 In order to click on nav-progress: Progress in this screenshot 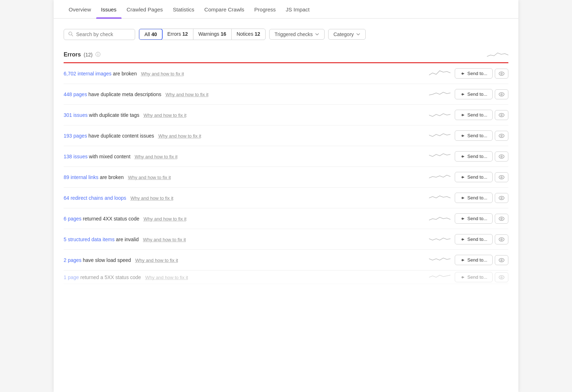, I will do `click(265, 12)`.